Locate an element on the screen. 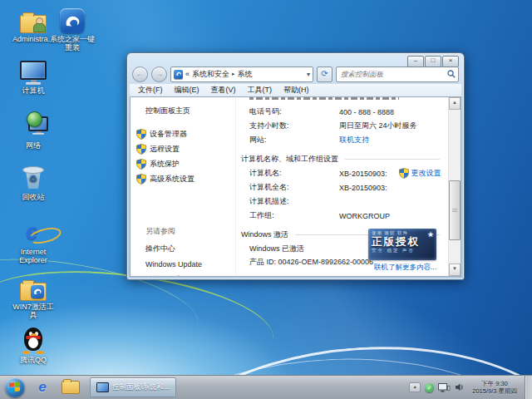  sidebar-item-windows-update: Windows Update is located at coordinates (183, 264).